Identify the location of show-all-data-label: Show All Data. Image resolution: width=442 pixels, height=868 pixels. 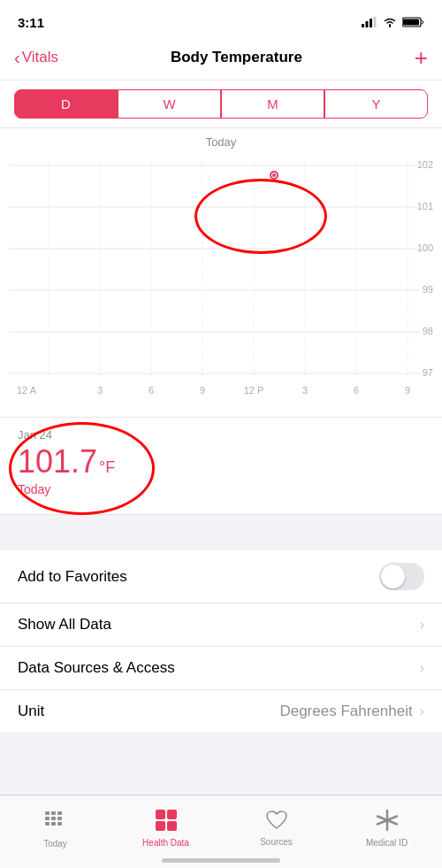
(65, 625).